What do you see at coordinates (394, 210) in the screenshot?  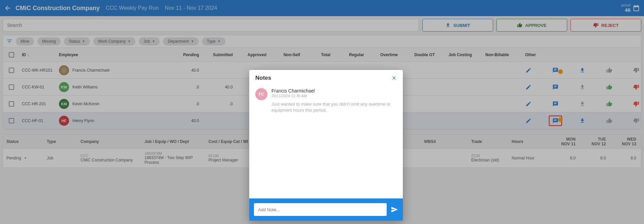 I see `send-button` at bounding box center [394, 210].